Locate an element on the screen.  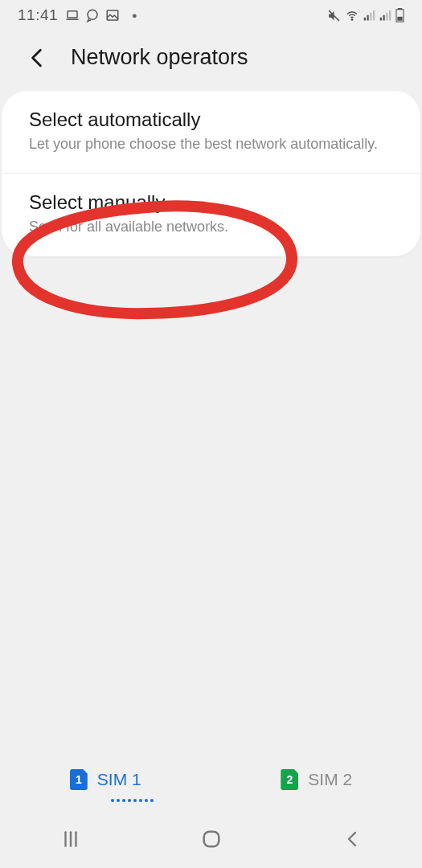
signal-1-icon is located at coordinates (370, 16).